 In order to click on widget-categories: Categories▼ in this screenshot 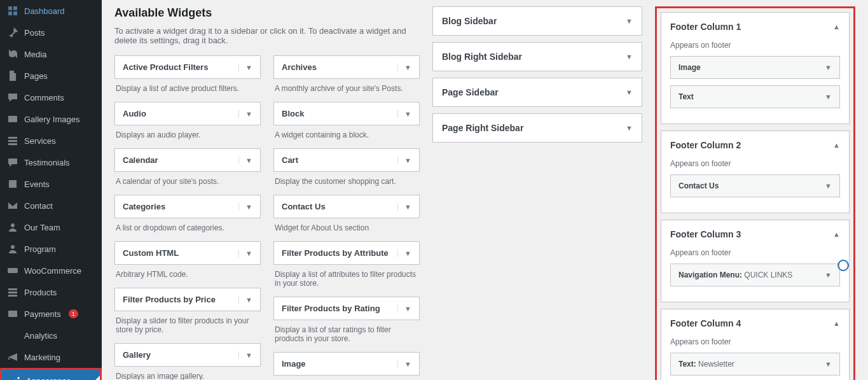, I will do `click(188, 206)`.